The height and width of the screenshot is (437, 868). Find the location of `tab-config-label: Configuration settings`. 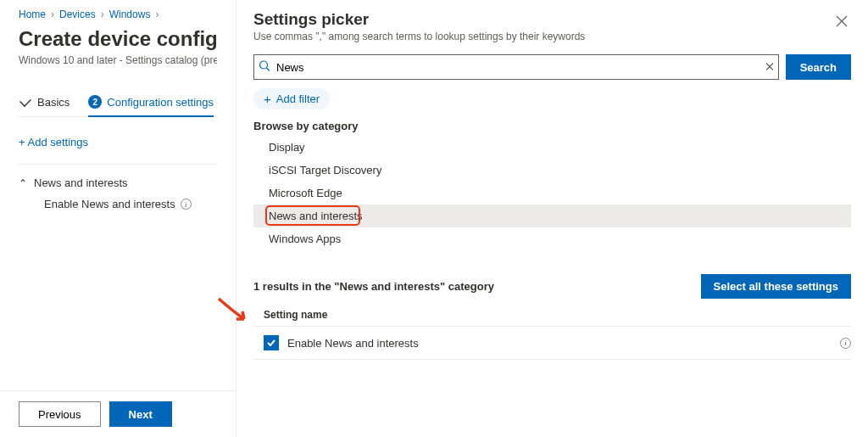

tab-config-label: Configuration settings is located at coordinates (160, 102).